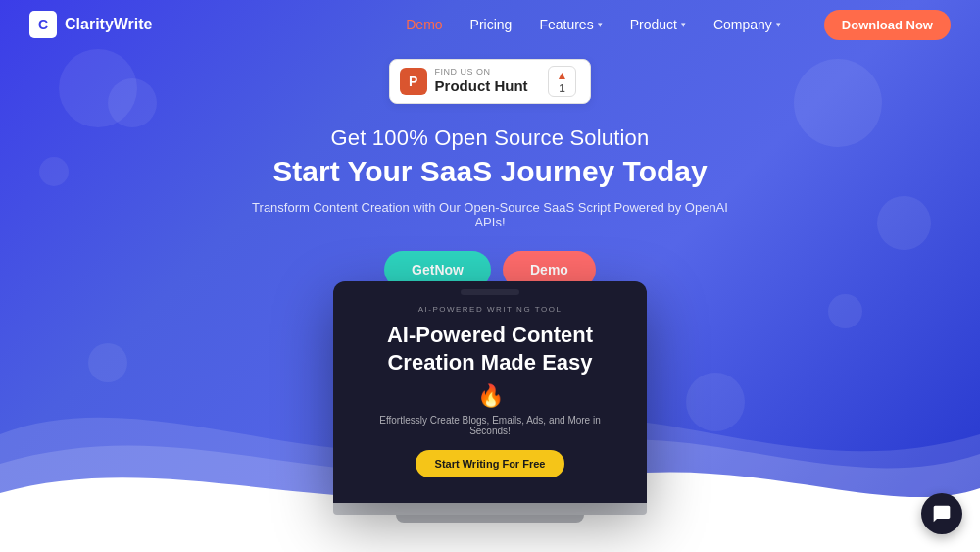  I want to click on start-writing-button: Start Writing For Free, so click(490, 464).